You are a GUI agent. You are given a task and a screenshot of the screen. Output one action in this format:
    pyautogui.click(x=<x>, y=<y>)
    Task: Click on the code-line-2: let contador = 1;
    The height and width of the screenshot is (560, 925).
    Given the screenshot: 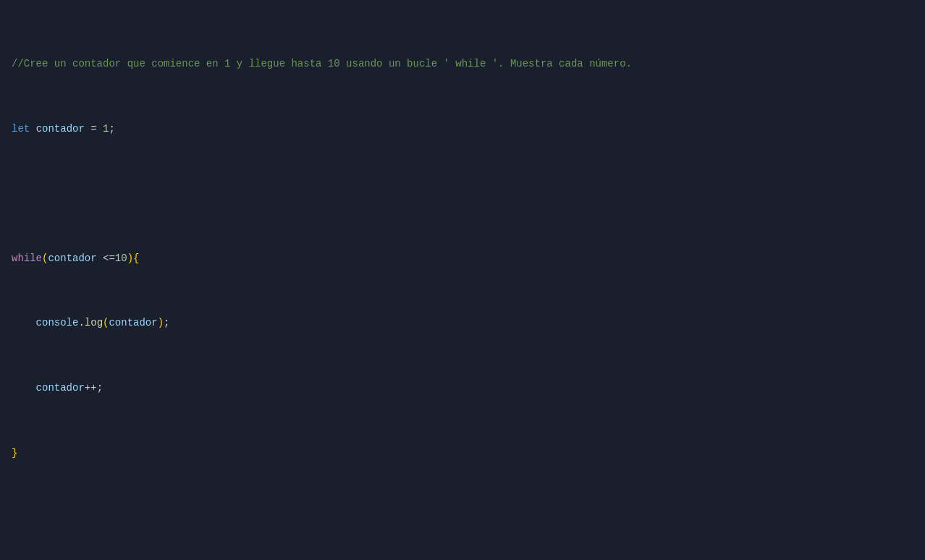 What is the action you would take?
    pyautogui.click(x=462, y=129)
    